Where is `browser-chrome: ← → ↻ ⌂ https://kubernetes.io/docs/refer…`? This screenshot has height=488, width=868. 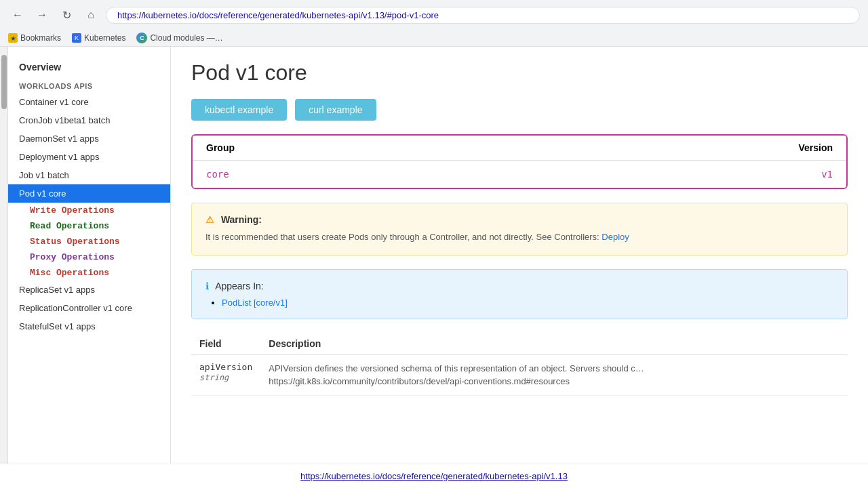
browser-chrome: ← → ↻ ⌂ https://kubernetes.io/docs/refer… is located at coordinates (434, 23).